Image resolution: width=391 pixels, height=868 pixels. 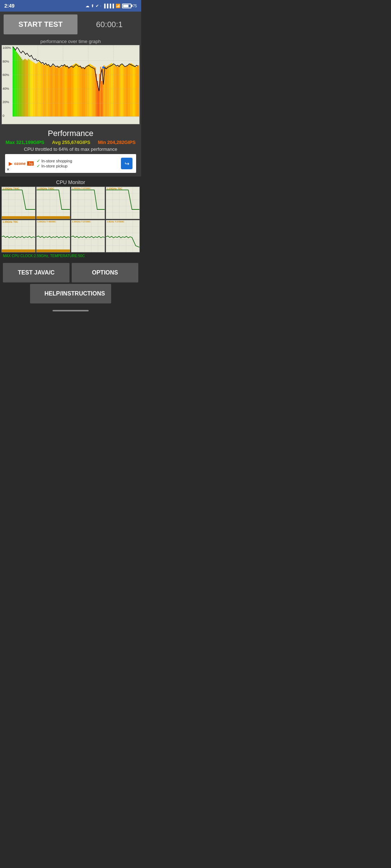 What do you see at coordinates (41, 25) in the screenshot?
I see `start-test-button: START TEST` at bounding box center [41, 25].